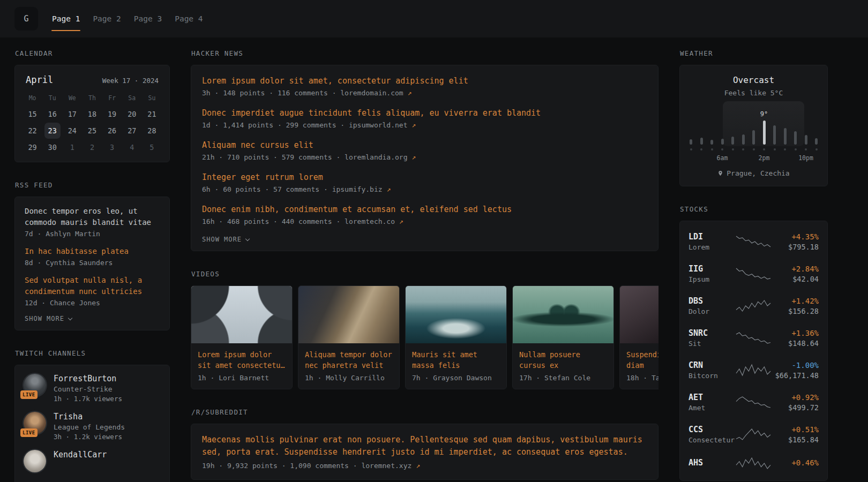  What do you see at coordinates (424, 157) in the screenshot?
I see `hn-item-meta: 21h · 710 points · 579 comments · loreml…` at bounding box center [424, 157].